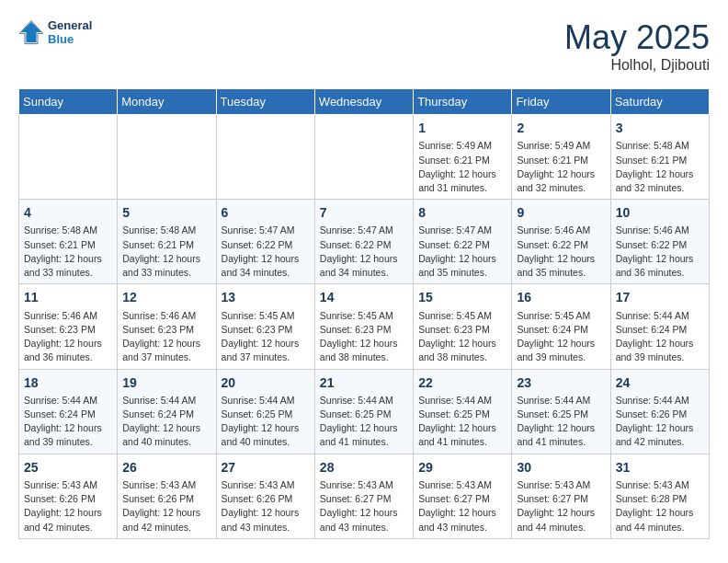 Image resolution: width=728 pixels, height=563 pixels. Describe the element at coordinates (660, 327) in the screenshot. I see `table-row: 17Sunrise: 5:44 AMSunset: 6:24 PMDayligh…` at that location.